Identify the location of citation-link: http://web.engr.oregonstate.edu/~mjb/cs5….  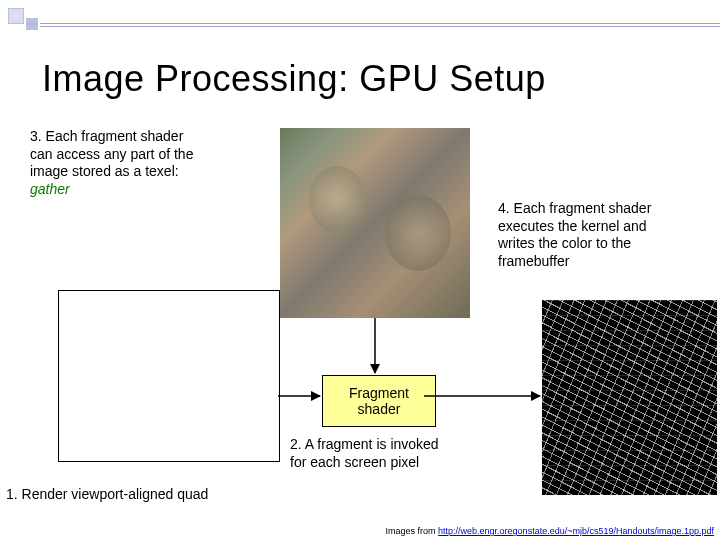
(576, 531).